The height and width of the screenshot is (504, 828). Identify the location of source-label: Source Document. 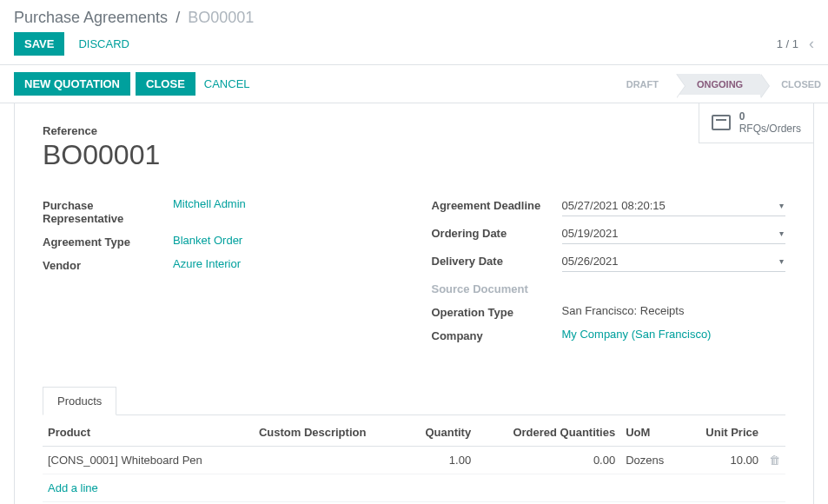
(497, 288).